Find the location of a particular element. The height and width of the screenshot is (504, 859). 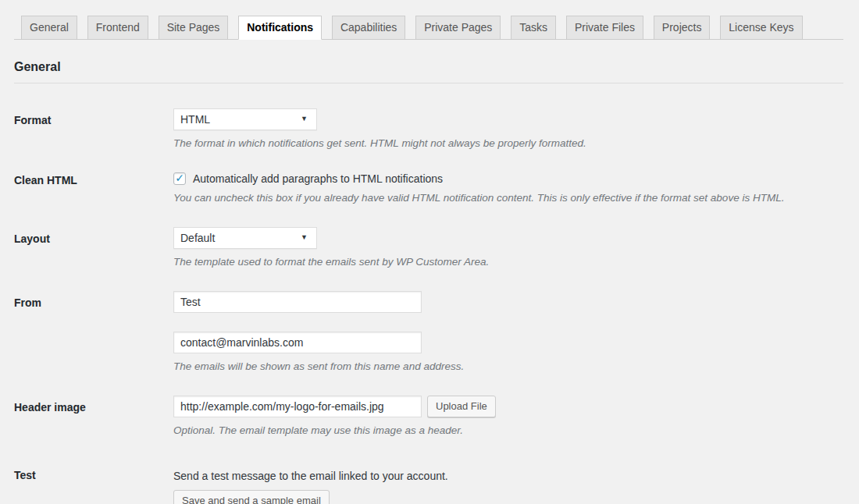

format-select-value: HTML is located at coordinates (195, 119).